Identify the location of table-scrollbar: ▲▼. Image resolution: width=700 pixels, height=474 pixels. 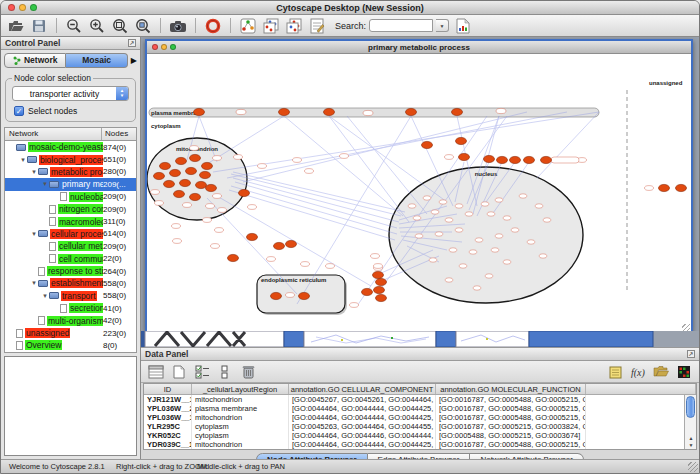
(690, 422).